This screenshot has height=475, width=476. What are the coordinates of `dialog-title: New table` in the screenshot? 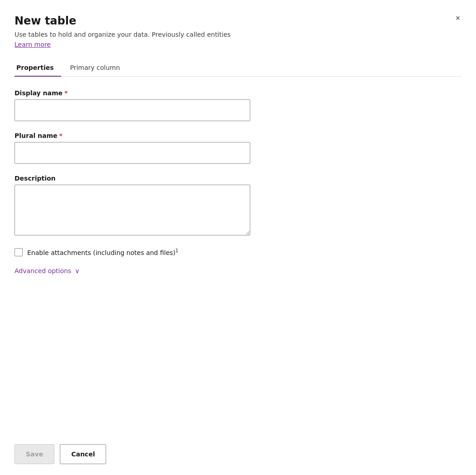 It's located at (238, 21).